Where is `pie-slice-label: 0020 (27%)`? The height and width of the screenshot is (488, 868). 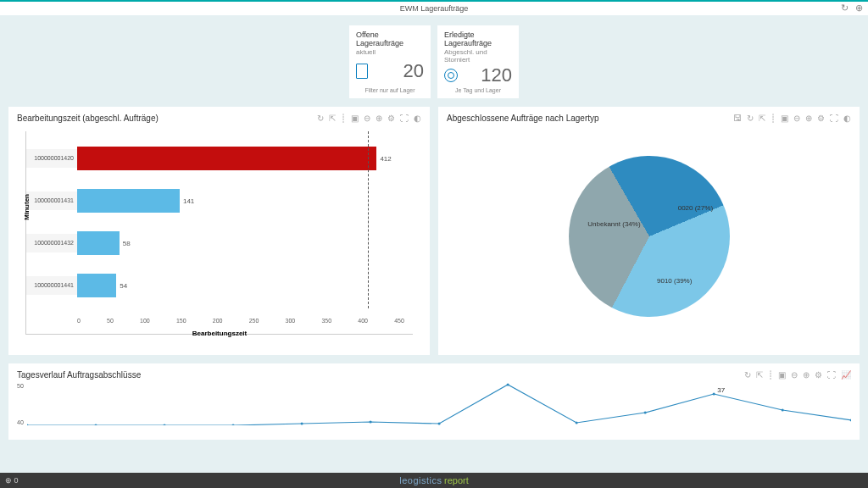
pie-slice-label: 0020 (27%) is located at coordinates (695, 208).